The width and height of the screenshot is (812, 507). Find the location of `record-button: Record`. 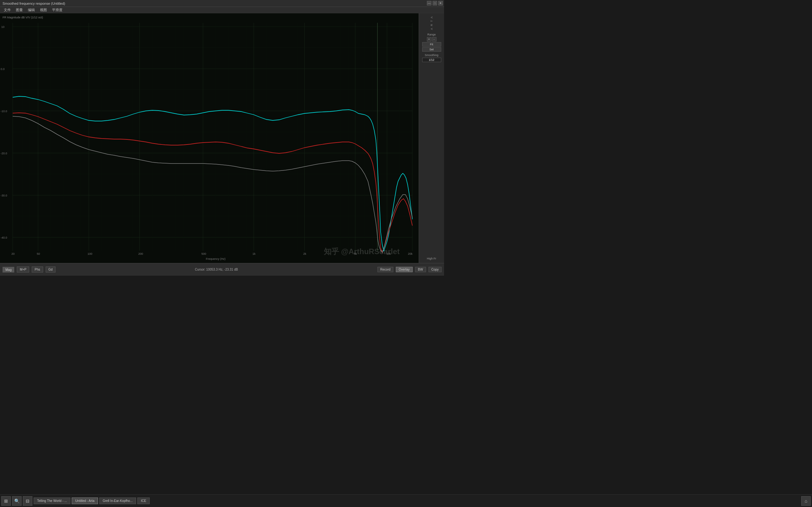

record-button: Record is located at coordinates (385, 270).